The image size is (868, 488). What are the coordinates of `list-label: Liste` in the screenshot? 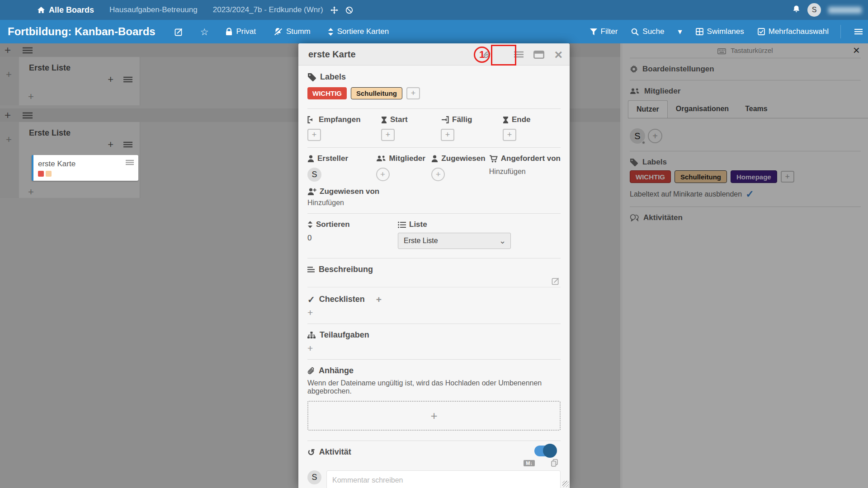 It's located at (418, 225).